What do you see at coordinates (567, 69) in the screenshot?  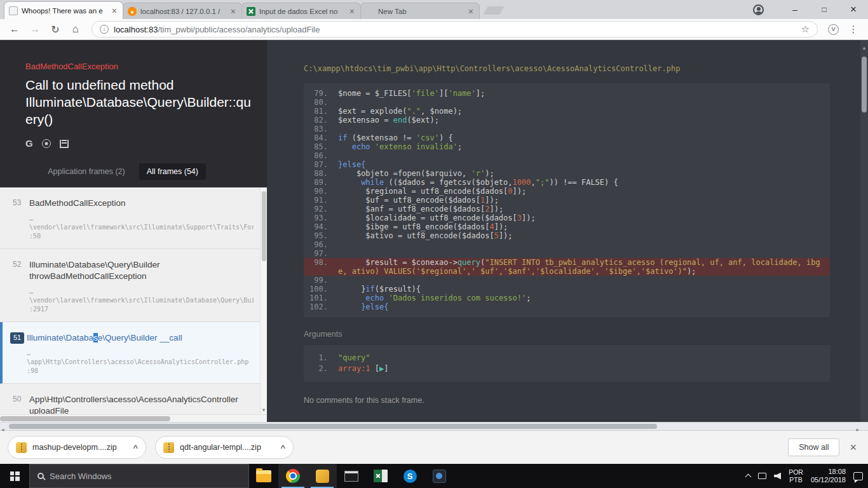 I see `file-path: C:\xampp\htdocs\tim_pwbi\app\Http\Contro…` at bounding box center [567, 69].